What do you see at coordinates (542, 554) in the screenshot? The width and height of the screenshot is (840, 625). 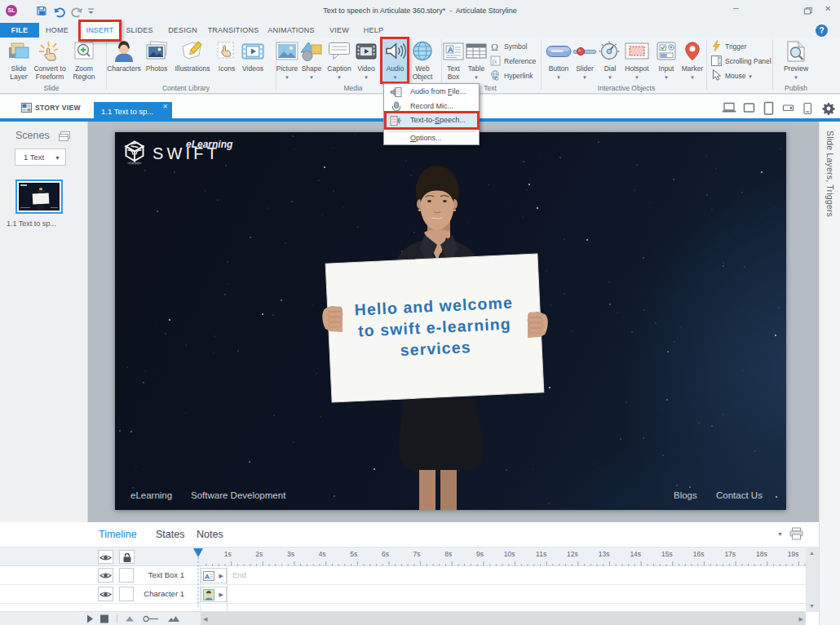 I see `svg-text: 11s` at bounding box center [542, 554].